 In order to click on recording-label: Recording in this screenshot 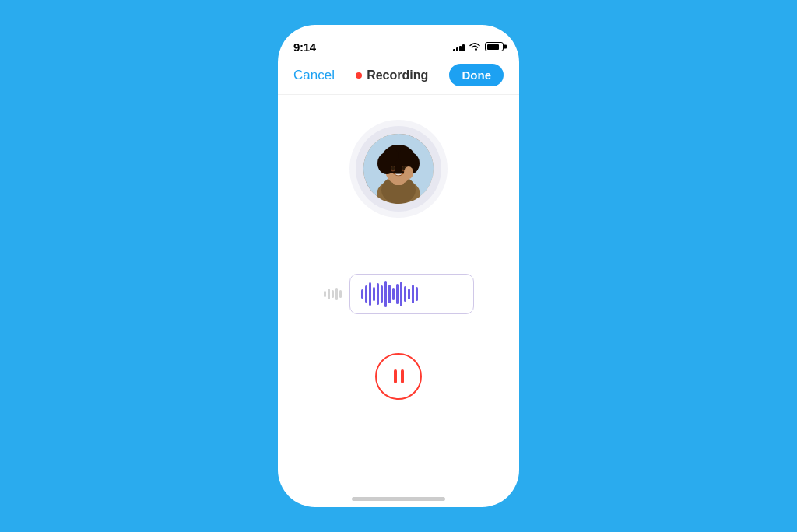, I will do `click(397, 75)`.